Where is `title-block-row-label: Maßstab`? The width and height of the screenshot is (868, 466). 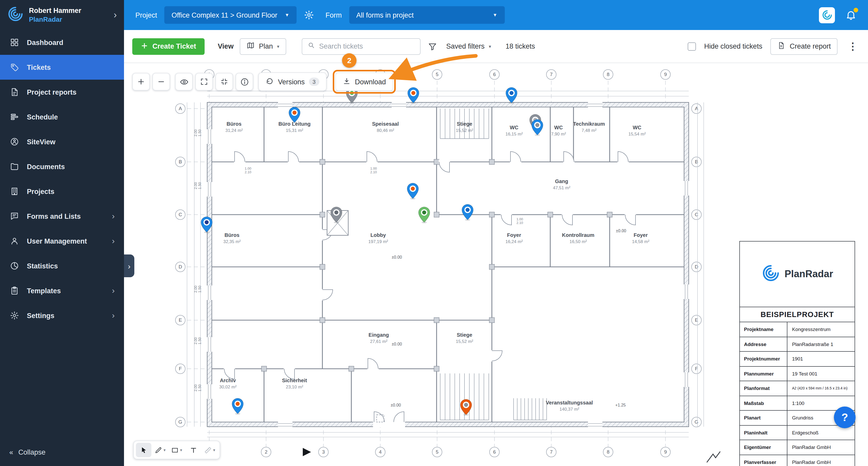 title-block-row-label: Maßstab is located at coordinates (764, 403).